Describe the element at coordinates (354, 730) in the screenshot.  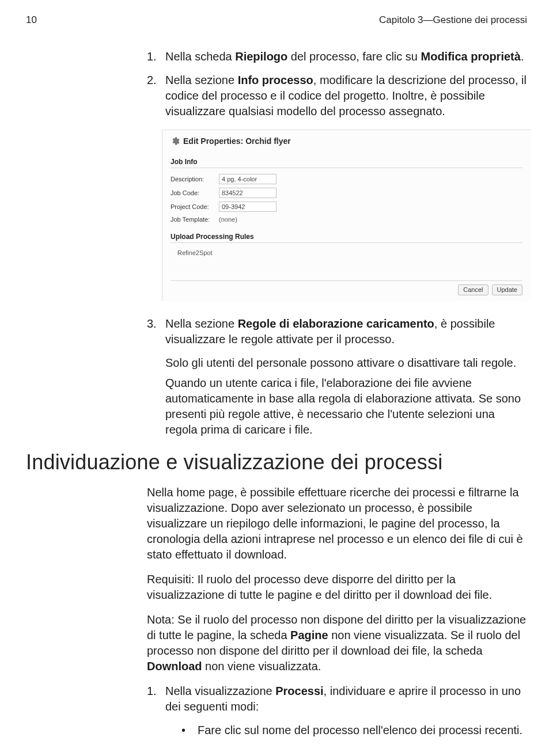
I see `bullet-1: Fare clic sul nome del processo nell'ele…` at that location.